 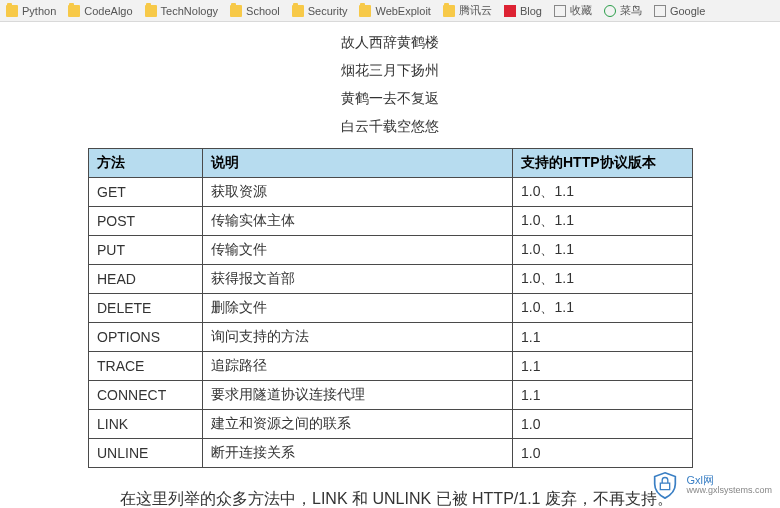 What do you see at coordinates (146, 164) in the screenshot?
I see `col-method: 方法` at bounding box center [146, 164].